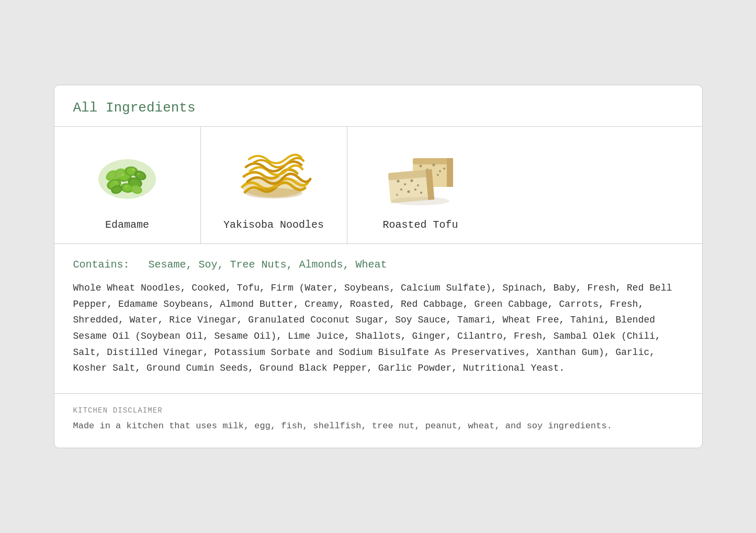 This screenshot has width=756, height=533. Describe the element at coordinates (127, 176) in the screenshot. I see `edamame-image` at that location.